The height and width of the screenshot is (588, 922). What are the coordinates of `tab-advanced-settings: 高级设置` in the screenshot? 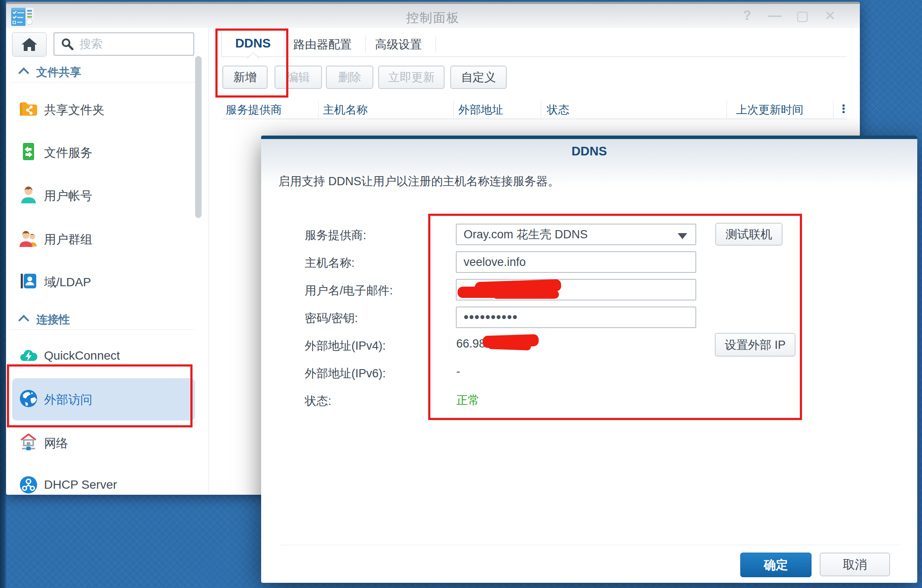 It's located at (398, 44).